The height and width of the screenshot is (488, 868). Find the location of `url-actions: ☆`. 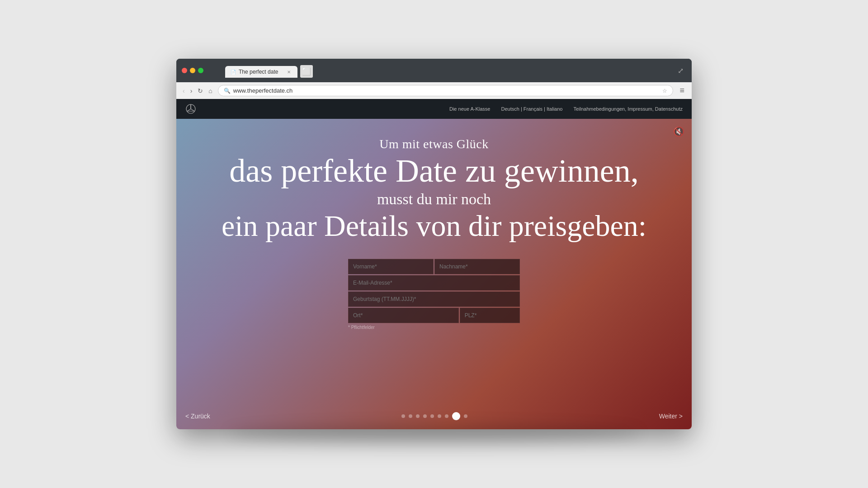

url-actions: ☆ is located at coordinates (665, 91).